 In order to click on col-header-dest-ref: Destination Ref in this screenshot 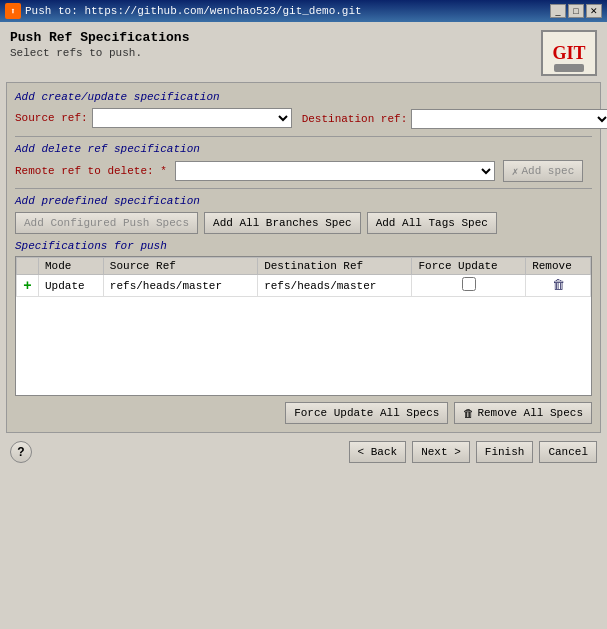, I will do `click(335, 266)`.